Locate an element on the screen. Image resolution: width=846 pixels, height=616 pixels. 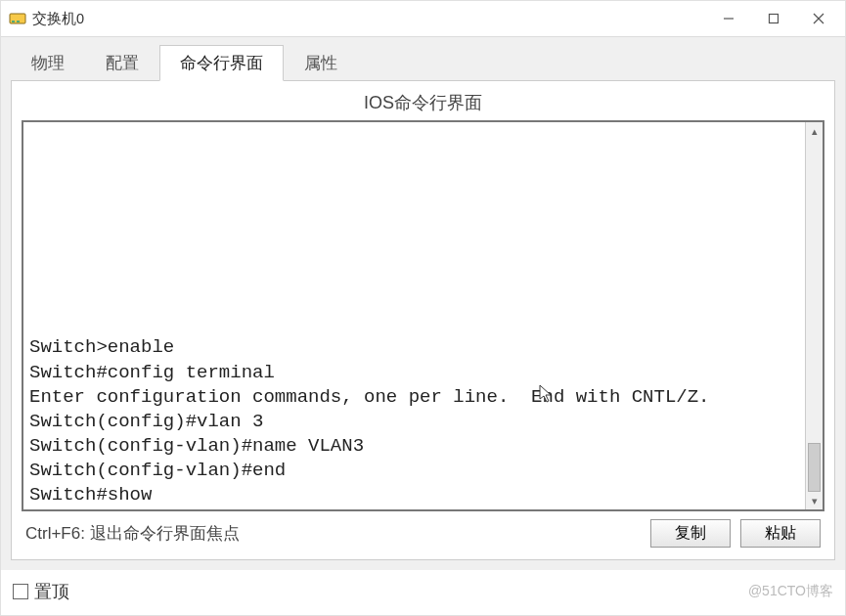
footer: 置顶 @51CTO博客 is located at coordinates (423, 593).